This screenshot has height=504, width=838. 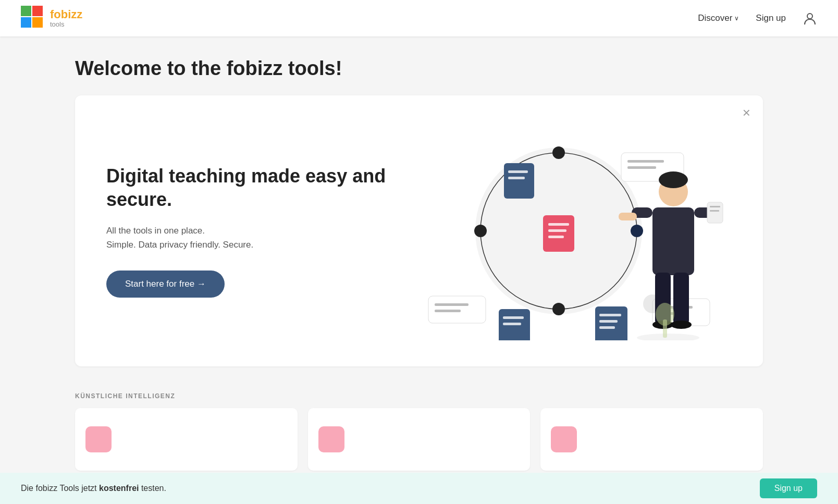 What do you see at coordinates (419, 69) in the screenshot?
I see `page-title: Welcome to the fobizz tools!` at bounding box center [419, 69].